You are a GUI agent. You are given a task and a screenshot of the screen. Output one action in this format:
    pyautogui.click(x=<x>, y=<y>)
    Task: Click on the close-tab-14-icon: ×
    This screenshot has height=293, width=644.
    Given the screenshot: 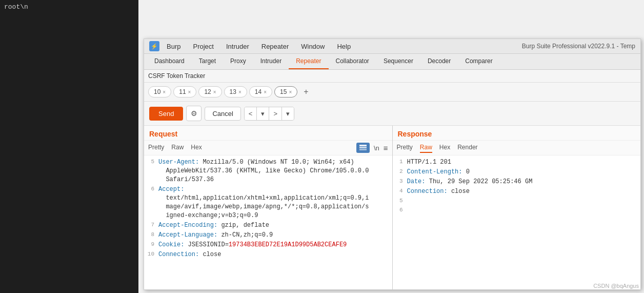 What is the action you would take?
    pyautogui.click(x=265, y=92)
    